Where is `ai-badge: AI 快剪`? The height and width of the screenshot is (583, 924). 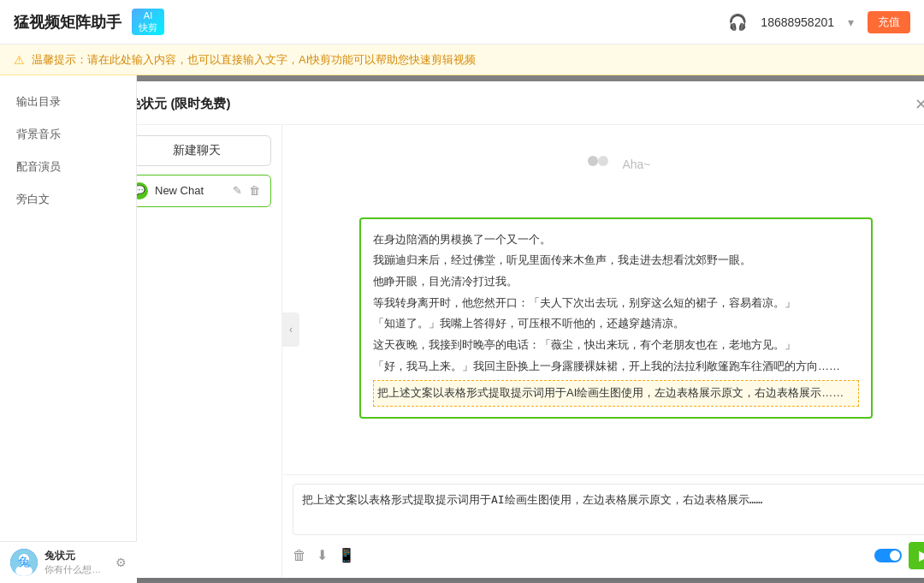
ai-badge: AI 快剪 is located at coordinates (148, 21).